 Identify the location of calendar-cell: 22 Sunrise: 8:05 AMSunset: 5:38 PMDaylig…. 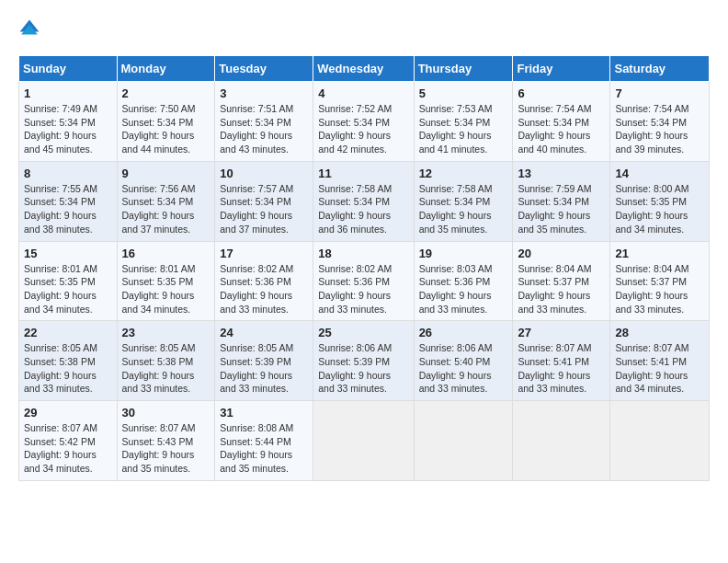
(68, 361).